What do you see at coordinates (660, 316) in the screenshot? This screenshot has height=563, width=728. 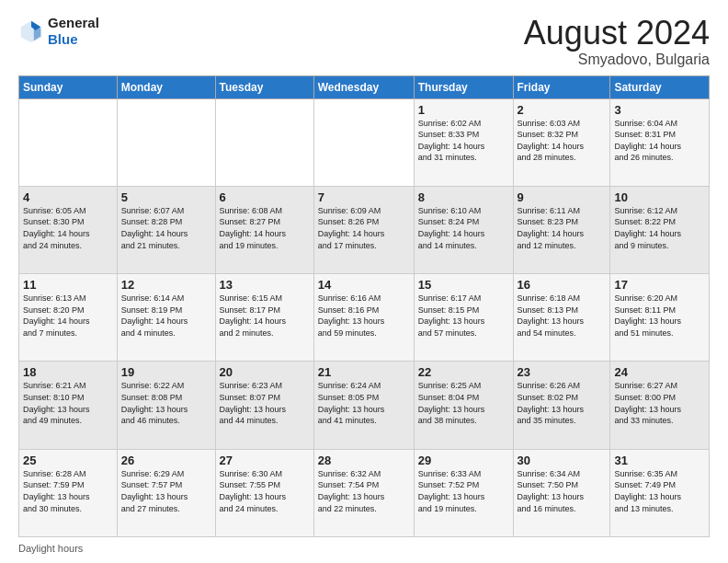 I see `day-info: Sunrise: 6:20 AM Sunset: 8:11 PM Dayligh…` at bounding box center [660, 316].